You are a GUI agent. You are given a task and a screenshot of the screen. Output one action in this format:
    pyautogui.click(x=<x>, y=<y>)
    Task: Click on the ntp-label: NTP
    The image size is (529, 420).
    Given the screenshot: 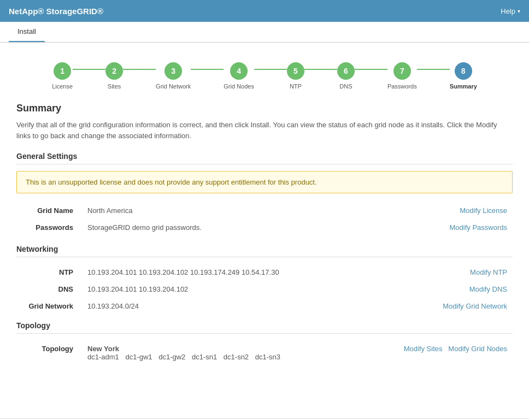 What is the action you would take?
    pyautogui.click(x=49, y=272)
    